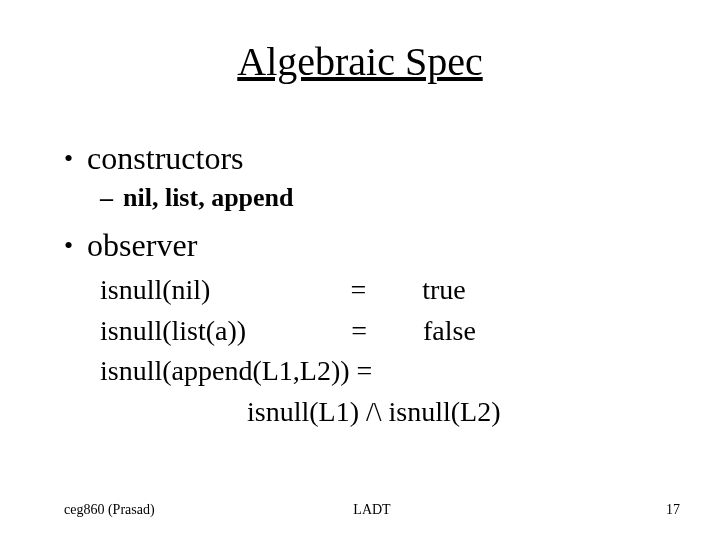  I want to click on bullet-observer-label: observer, so click(142, 246).